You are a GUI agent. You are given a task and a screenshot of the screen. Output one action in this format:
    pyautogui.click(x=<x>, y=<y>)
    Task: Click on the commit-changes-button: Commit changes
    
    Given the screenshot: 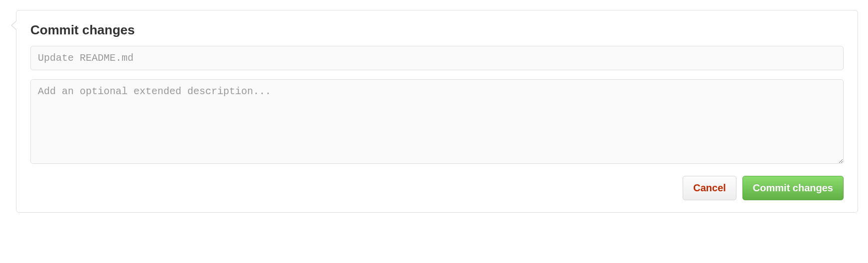 What is the action you would take?
    pyautogui.click(x=793, y=188)
    